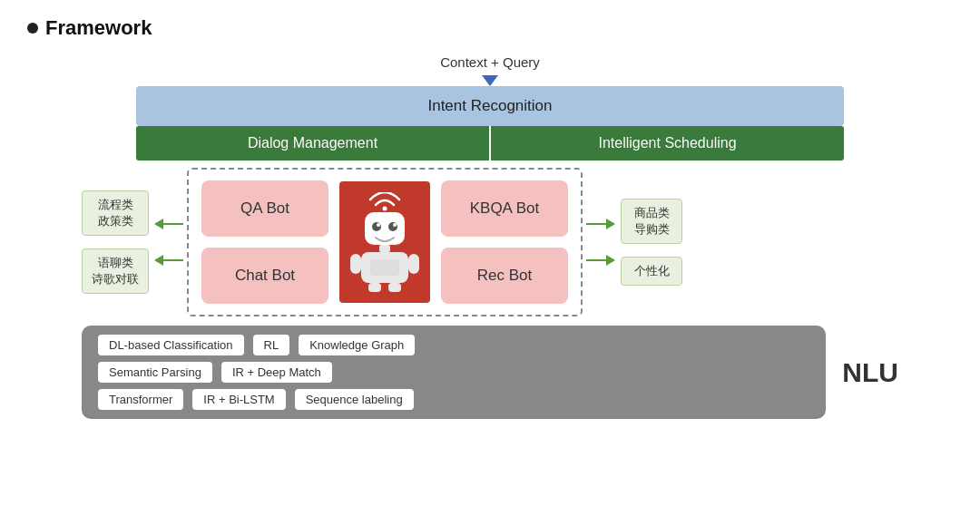 The height and width of the screenshot is (506, 980). What do you see at coordinates (870, 373) in the screenshot?
I see `nlu-label: NLU` at bounding box center [870, 373].